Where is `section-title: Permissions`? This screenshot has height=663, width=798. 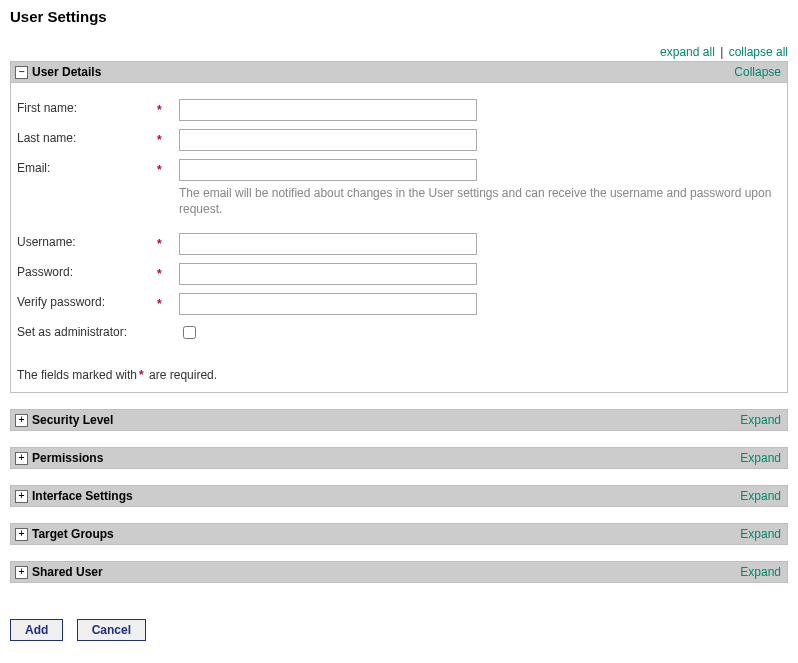
section-title: Permissions is located at coordinates (386, 458).